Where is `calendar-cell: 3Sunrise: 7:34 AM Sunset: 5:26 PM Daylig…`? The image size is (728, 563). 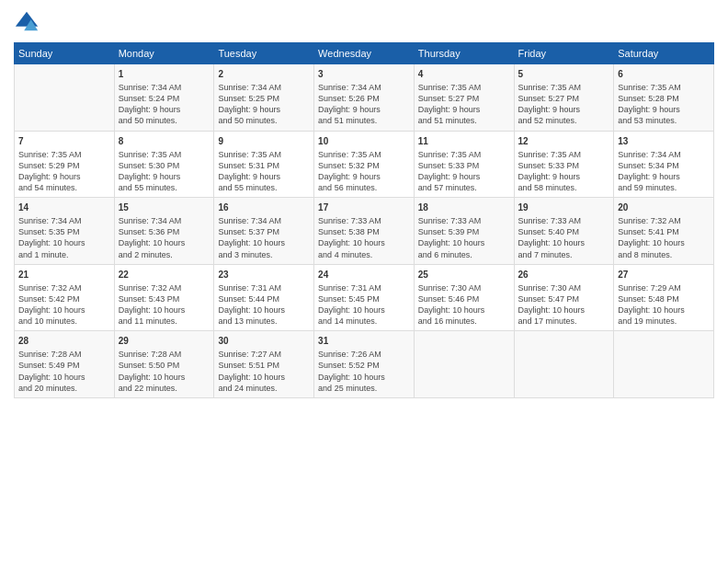
calendar-cell: 3Sunrise: 7:34 AM Sunset: 5:26 PM Daylig… is located at coordinates (364, 98).